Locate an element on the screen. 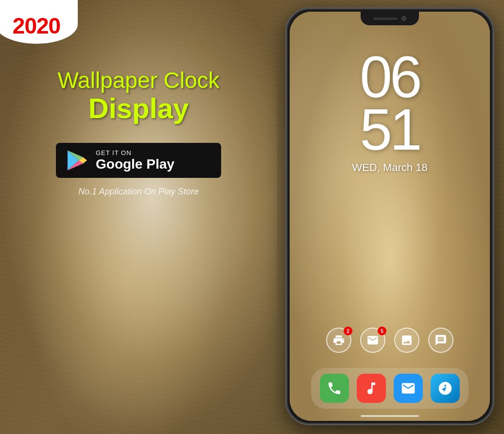 This screenshot has width=504, height=434. volume-up-button is located at coordinates (286, 97).